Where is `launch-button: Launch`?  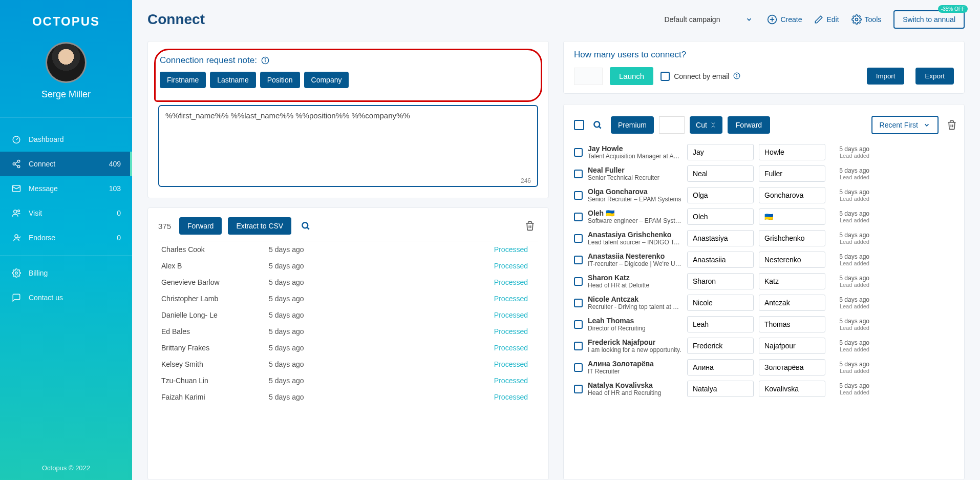 launch-button: Launch is located at coordinates (632, 76).